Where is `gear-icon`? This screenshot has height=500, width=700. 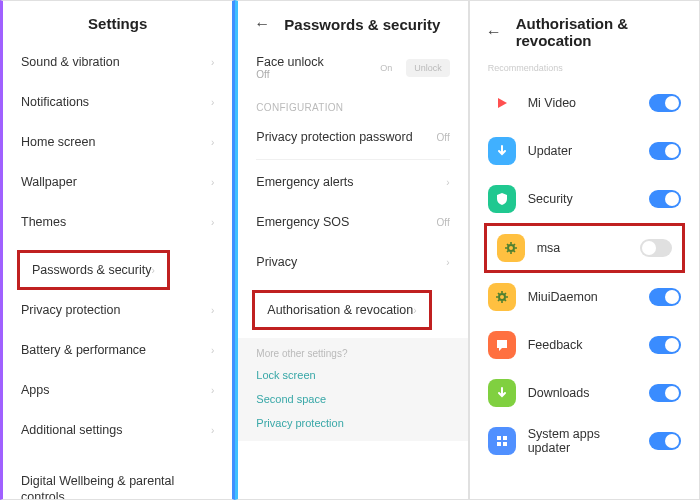
gear-icon is located at coordinates (511, 248).